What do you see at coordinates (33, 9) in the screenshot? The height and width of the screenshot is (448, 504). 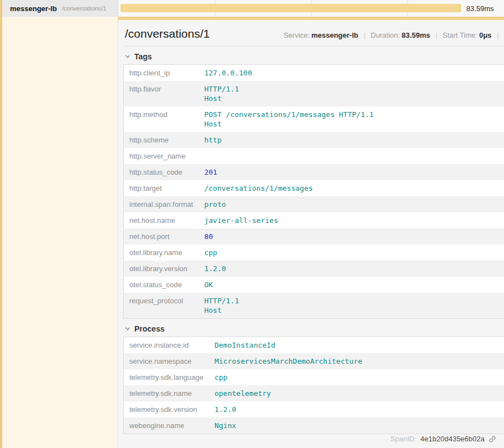 I see `service-name: messenger-lb` at bounding box center [33, 9].